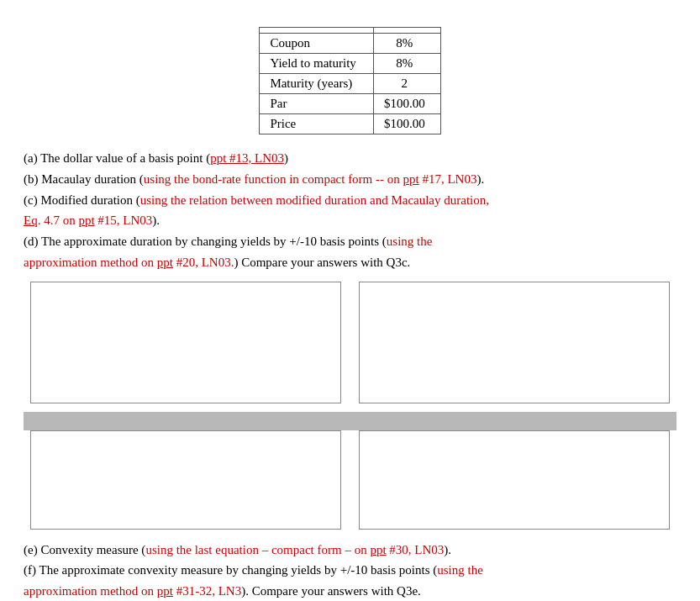 The width and height of the screenshot is (700, 601). What do you see at coordinates (156, 220) in the screenshot?
I see `part-c-suffix: ).` at bounding box center [156, 220].